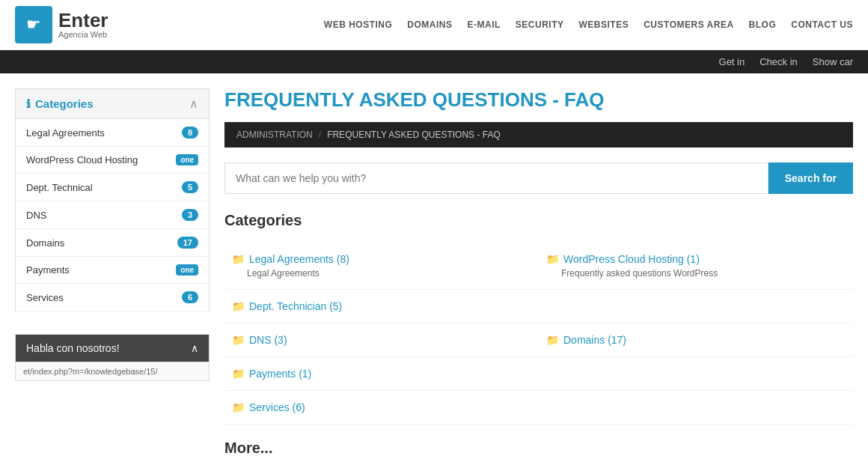  Describe the element at coordinates (605, 25) in the screenshot. I see `nav-websites: WEBSITES` at that location.